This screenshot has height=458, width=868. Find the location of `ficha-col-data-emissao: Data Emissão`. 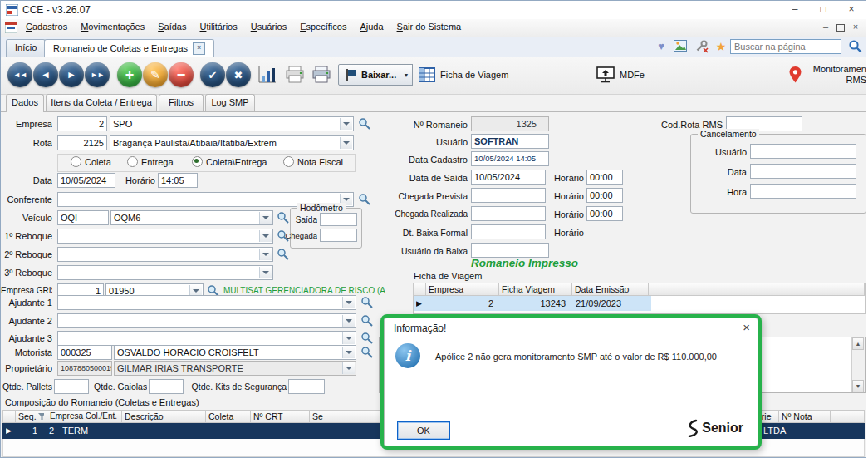

ficha-col-data-emissao: Data Emissão is located at coordinates (611, 289).